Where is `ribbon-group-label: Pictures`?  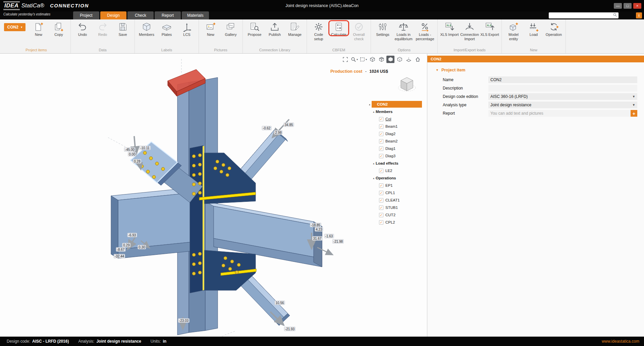 ribbon-group-label: Pictures is located at coordinates (221, 50).